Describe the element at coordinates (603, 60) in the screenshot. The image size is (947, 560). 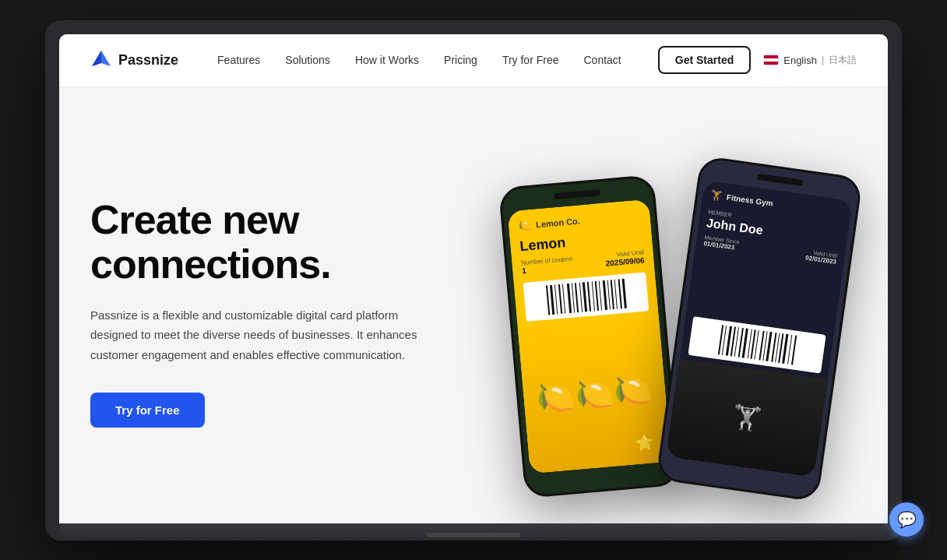
I see `nav-contact: Contact` at that location.